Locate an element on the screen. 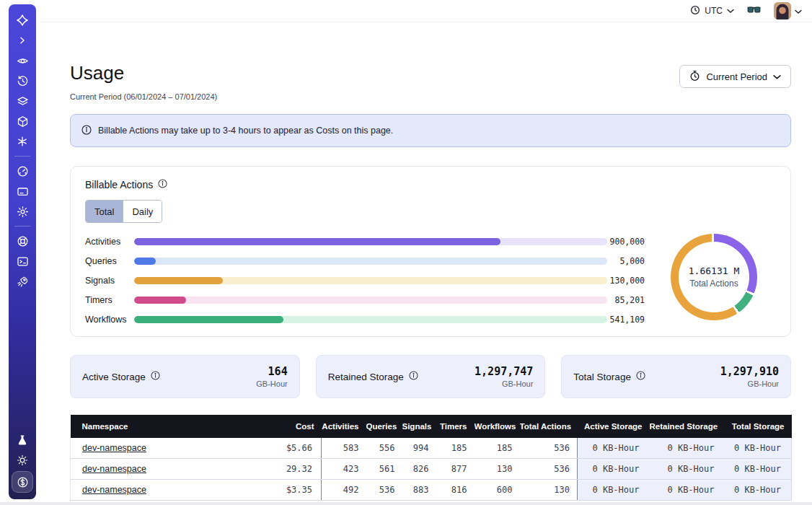 The image size is (812, 505). cell-signals: 826 is located at coordinates (420, 469).